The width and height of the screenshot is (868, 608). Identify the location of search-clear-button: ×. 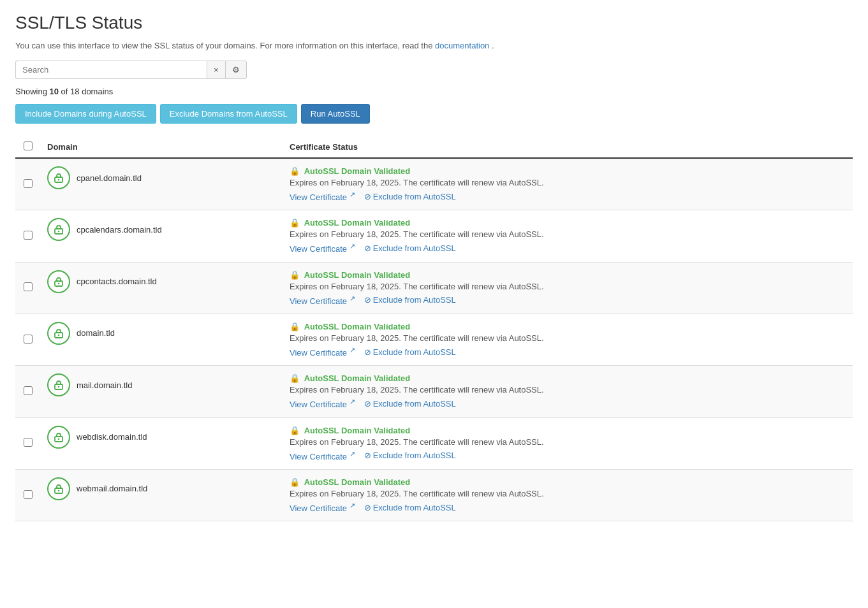
(216, 70).